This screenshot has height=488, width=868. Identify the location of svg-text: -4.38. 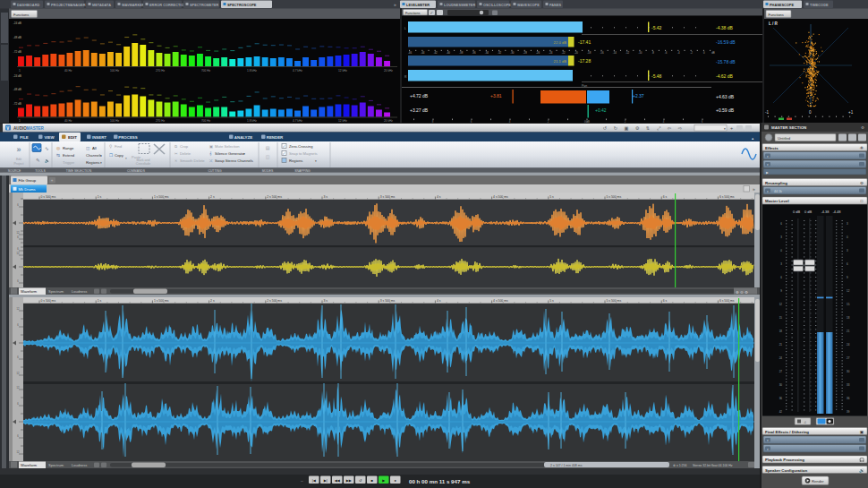
(825, 211).